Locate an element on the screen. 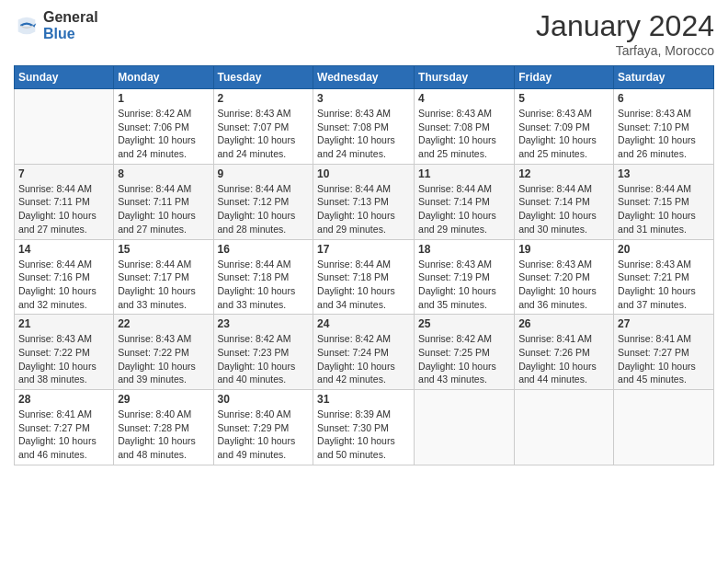 The image size is (728, 563). month-title: January 2024 is located at coordinates (625, 26).